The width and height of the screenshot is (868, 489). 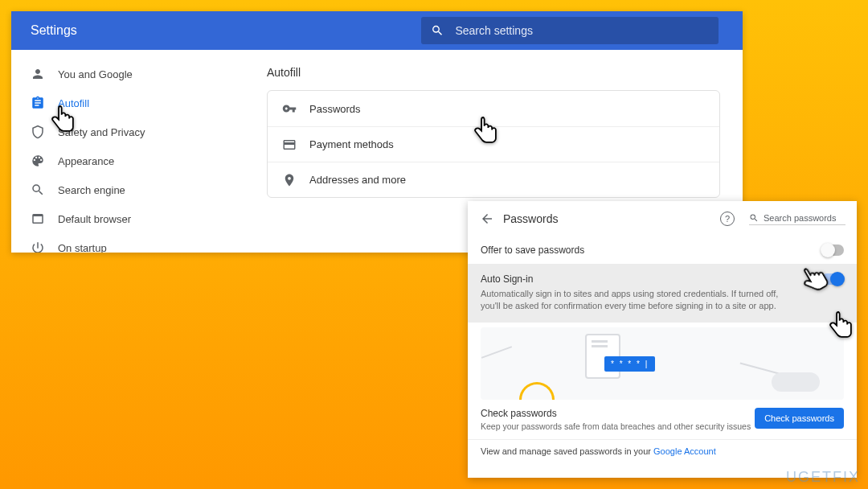 I want to click on settings-header: Settings, so click(x=377, y=31).